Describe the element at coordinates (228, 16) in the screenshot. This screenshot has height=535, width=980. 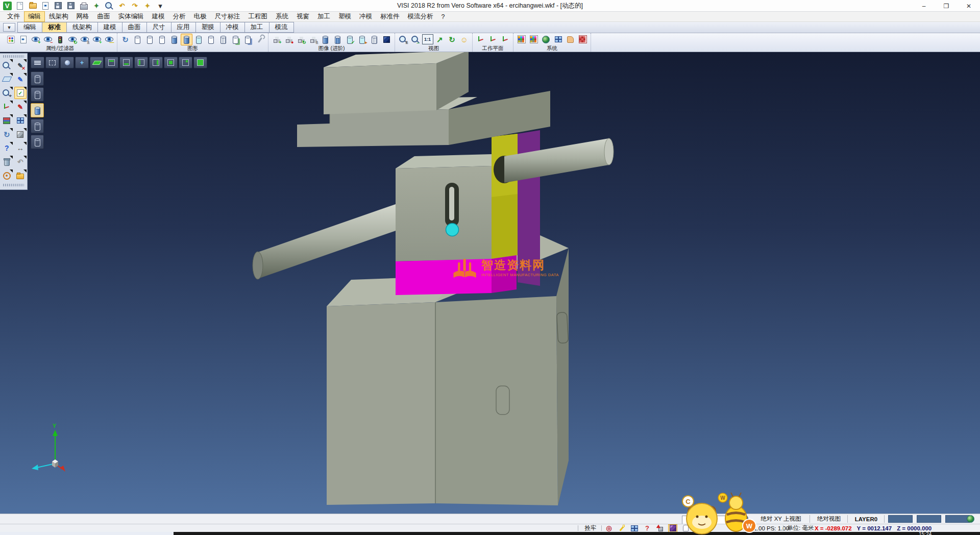
I see `menu-item: 尺寸标注` at that location.